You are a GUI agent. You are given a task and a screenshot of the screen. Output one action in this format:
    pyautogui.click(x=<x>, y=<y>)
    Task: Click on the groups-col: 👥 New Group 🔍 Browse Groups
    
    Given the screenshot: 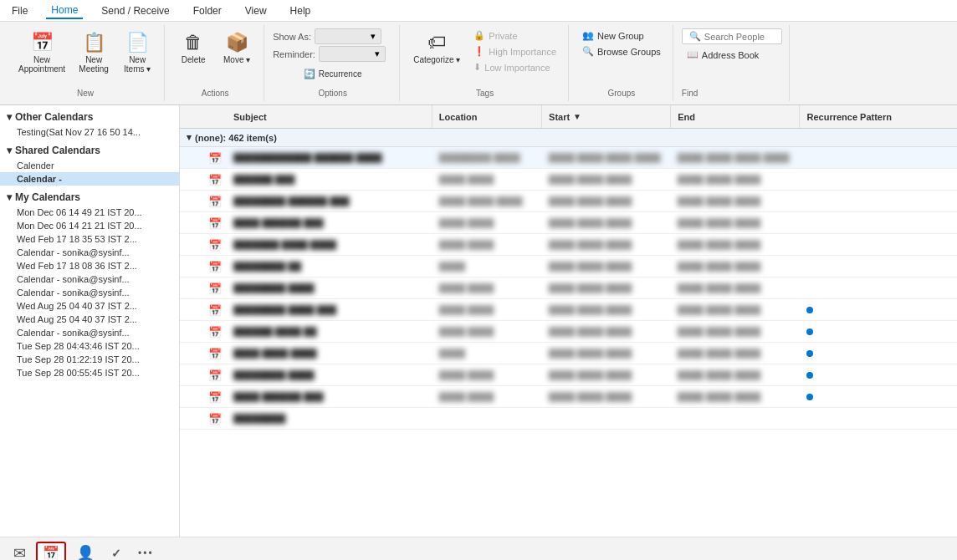 What is the action you would take?
    pyautogui.click(x=622, y=43)
    